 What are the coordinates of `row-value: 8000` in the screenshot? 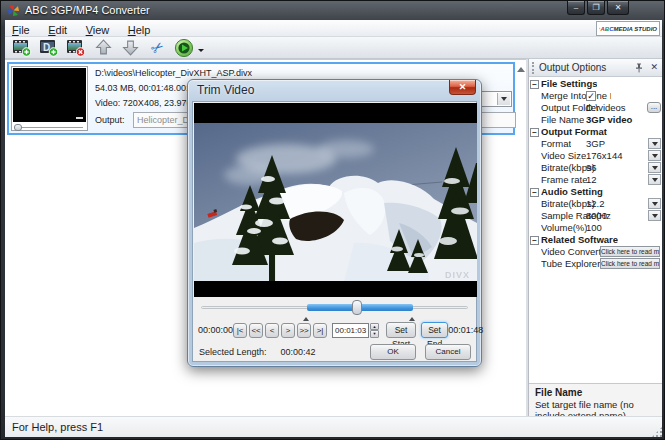 It's located at (596, 216).